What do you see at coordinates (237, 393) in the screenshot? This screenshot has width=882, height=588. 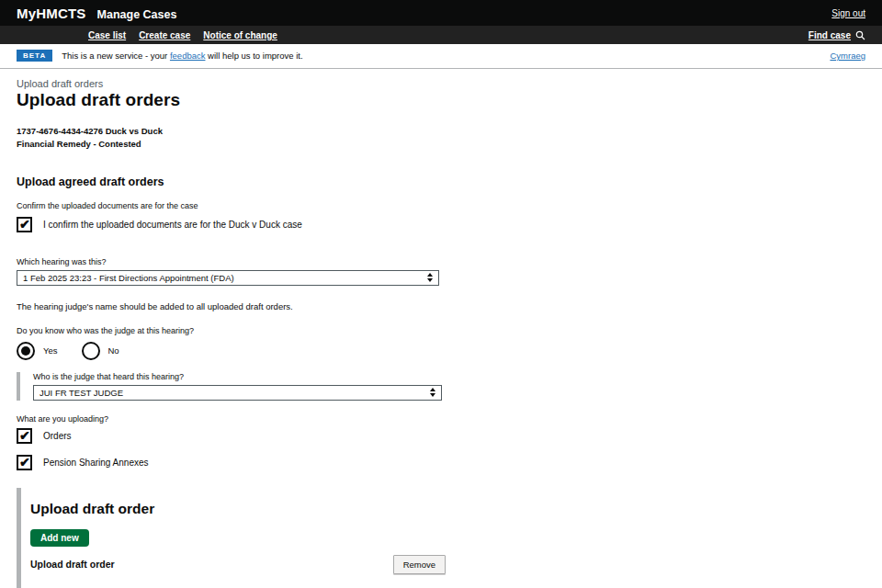 I see `judge-name-select: JUI FR TEST JUDGE` at bounding box center [237, 393].